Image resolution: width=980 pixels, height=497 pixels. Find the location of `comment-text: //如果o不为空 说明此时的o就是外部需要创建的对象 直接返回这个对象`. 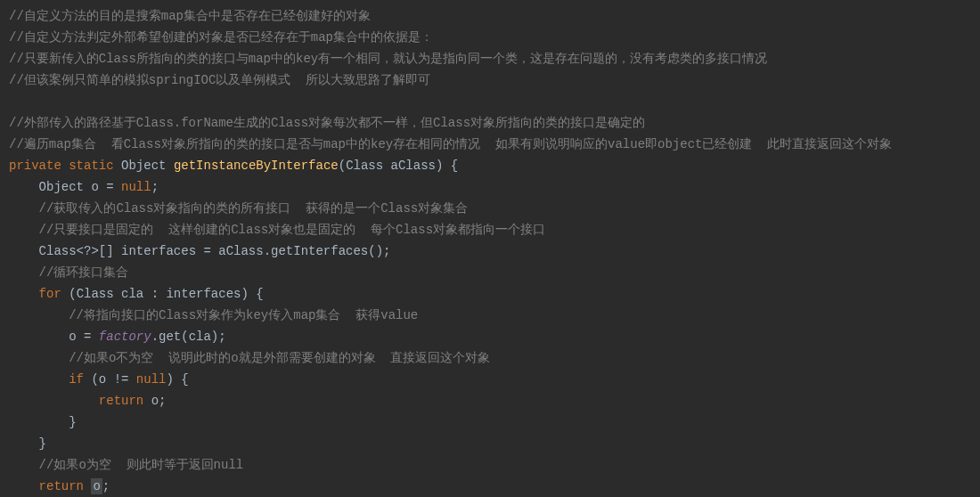

comment-text: //如果o不为空 说明此时的o就是外部需要创建的对象 直接返回这个对象 is located at coordinates (280, 358).